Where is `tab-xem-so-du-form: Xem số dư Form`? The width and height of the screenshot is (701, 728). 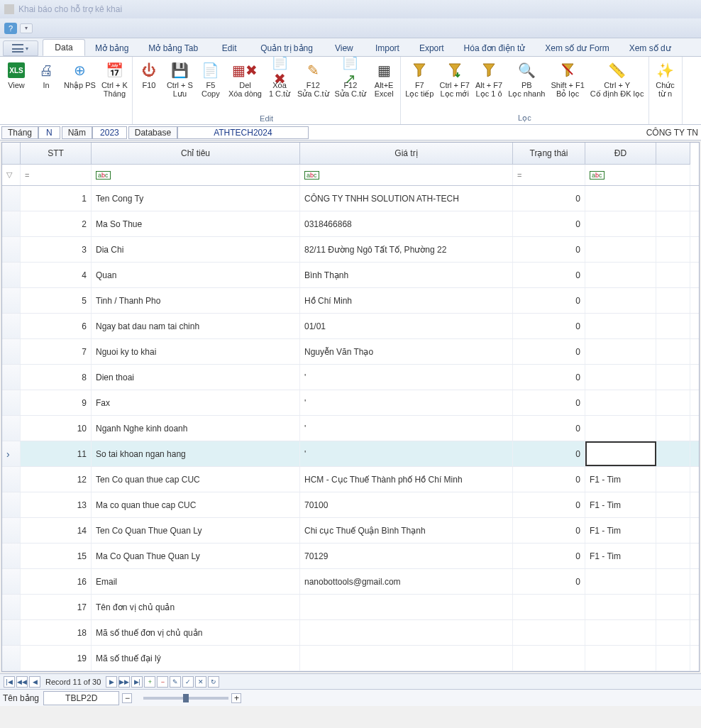
tab-xem-so-du-form: Xem số dư Form is located at coordinates (577, 48).